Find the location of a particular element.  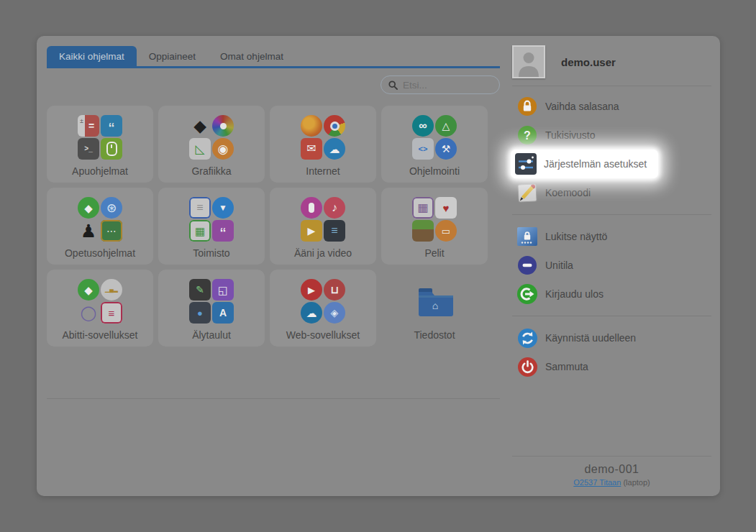

category-label: Abitti-sovellukset is located at coordinates (99, 335).